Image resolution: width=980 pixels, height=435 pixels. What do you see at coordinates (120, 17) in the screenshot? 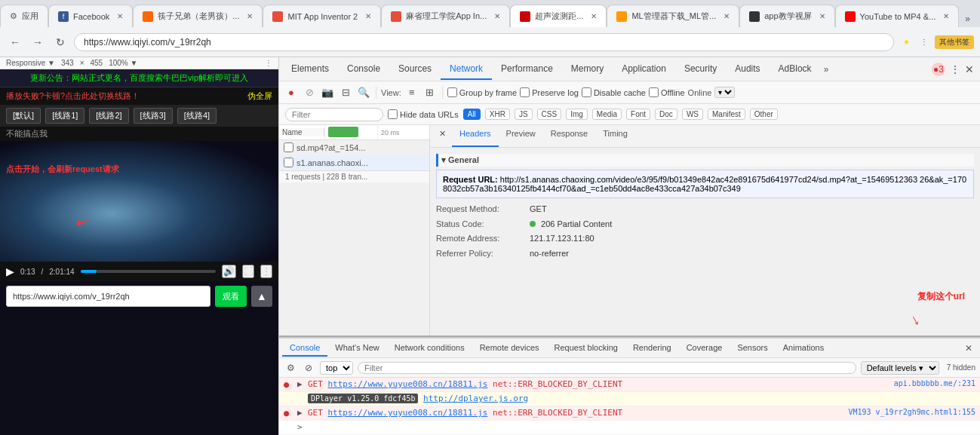
I see `tab-close-facebook: ✕` at bounding box center [120, 17].